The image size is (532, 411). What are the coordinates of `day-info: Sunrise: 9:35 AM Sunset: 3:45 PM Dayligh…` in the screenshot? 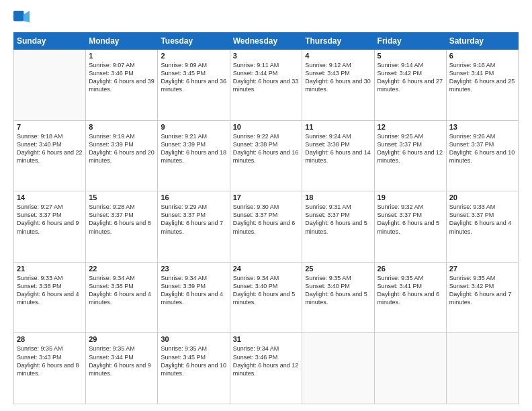 It's located at (193, 361).